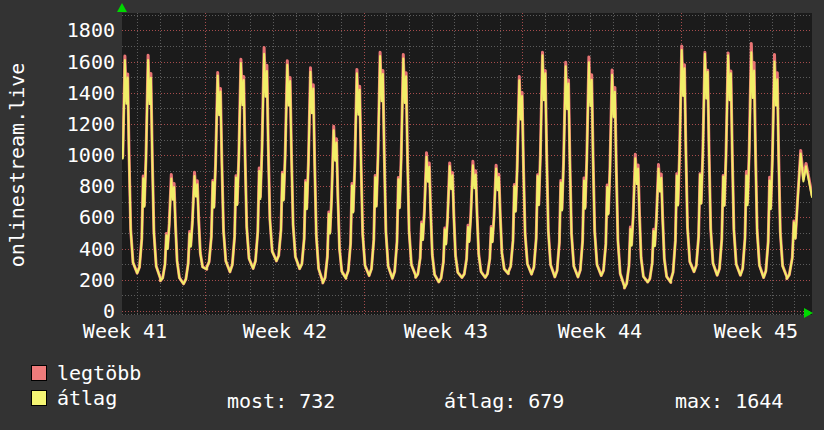  Describe the element at coordinates (480, 401) in the screenshot. I see `stat-average-label: átlag:` at that location.